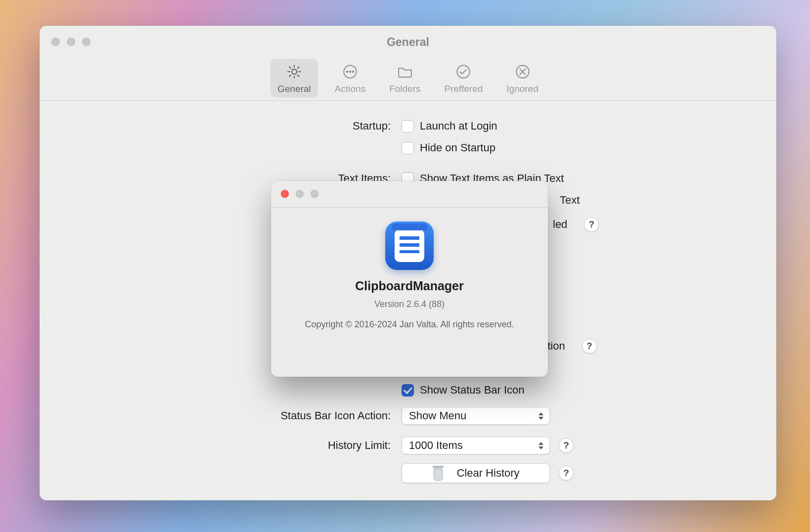 Image resolution: width=810 pixels, height=532 pixels. I want to click on tab-general: General, so click(294, 78).